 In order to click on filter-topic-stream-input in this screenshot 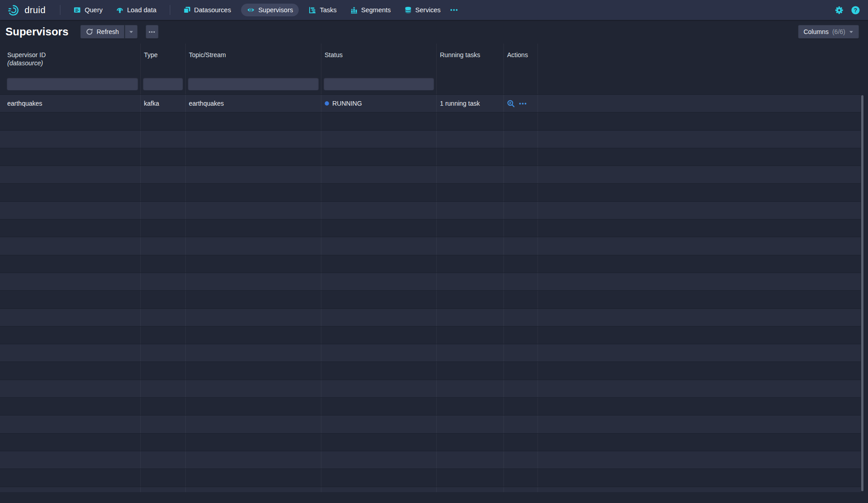, I will do `click(253, 84)`.